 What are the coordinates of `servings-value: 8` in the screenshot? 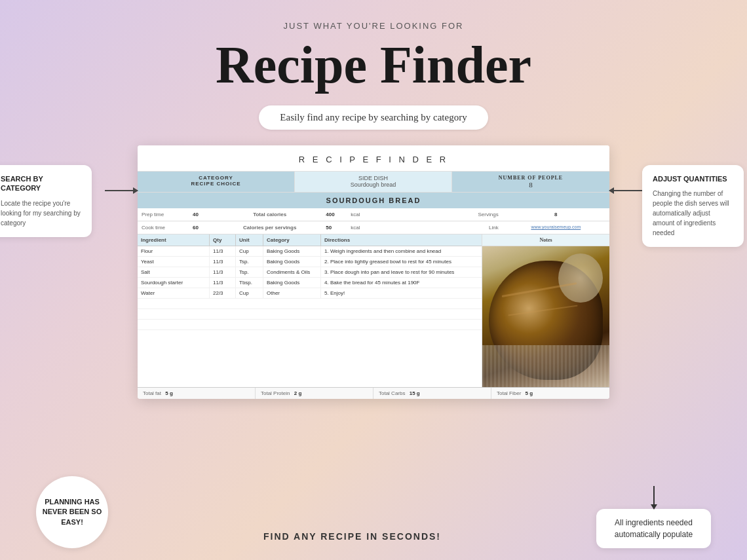 It's located at (556, 215).